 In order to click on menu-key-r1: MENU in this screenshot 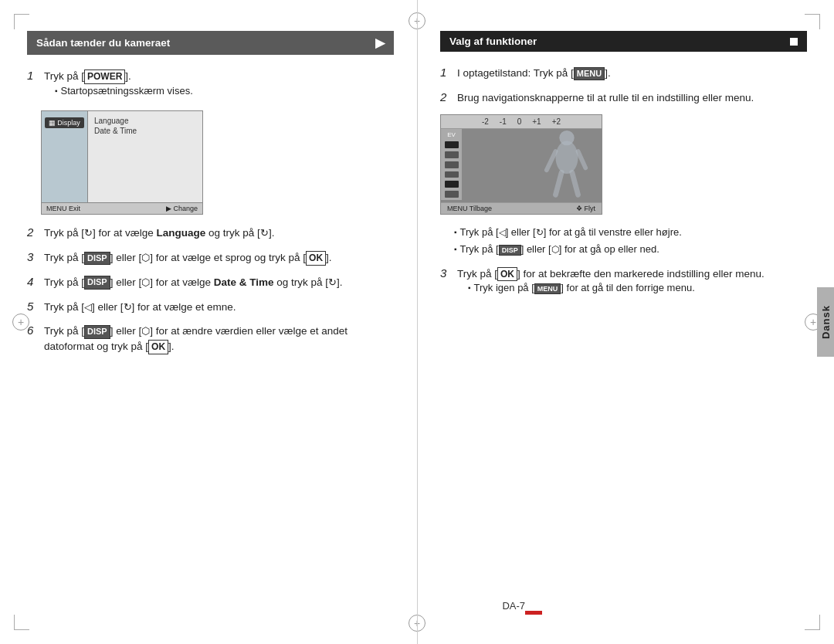, I will do `click(589, 74)`.